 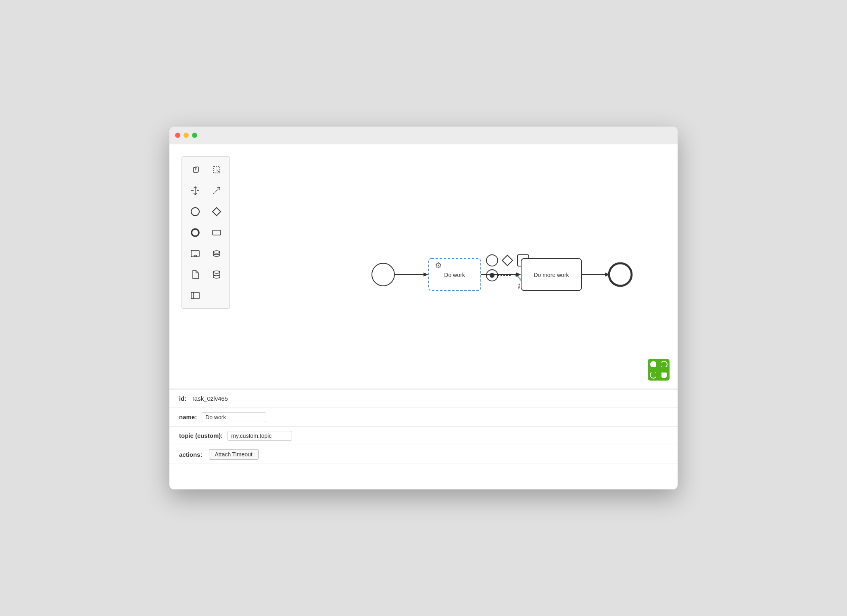 What do you see at coordinates (188, 417) in the screenshot?
I see `prop-name-label: name:` at bounding box center [188, 417].